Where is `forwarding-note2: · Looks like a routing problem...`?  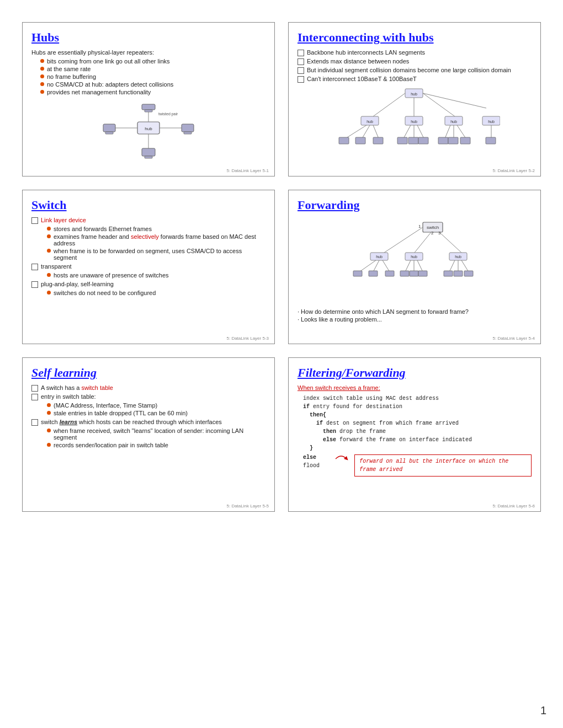
forwarding-note2: · Looks like a routing problem... is located at coordinates (415, 319).